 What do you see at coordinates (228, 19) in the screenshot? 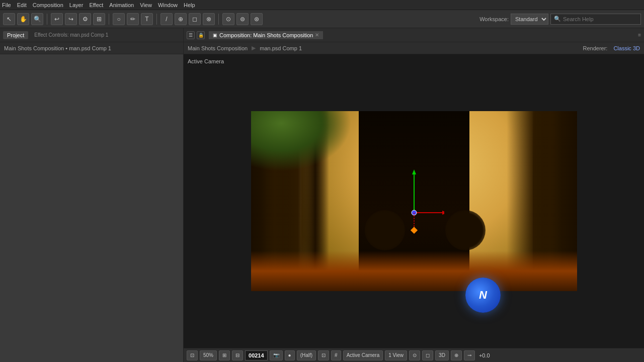
I see `camera-btn: ⊙` at bounding box center [228, 19].